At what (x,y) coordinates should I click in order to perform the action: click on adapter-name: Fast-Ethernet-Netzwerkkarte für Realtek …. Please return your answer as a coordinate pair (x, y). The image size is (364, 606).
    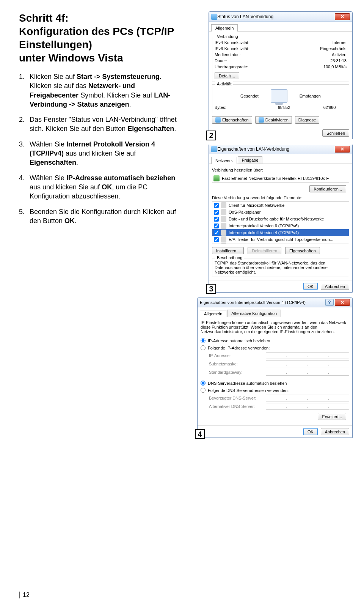
    Looking at the image, I should click on (275, 178).